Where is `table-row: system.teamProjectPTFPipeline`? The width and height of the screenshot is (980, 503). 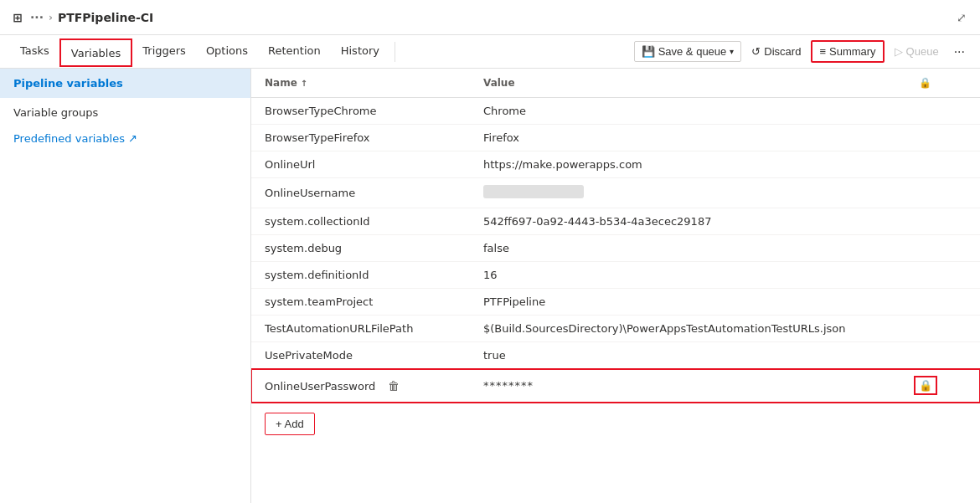
table-row: system.teamProjectPTFPipeline is located at coordinates (616, 302).